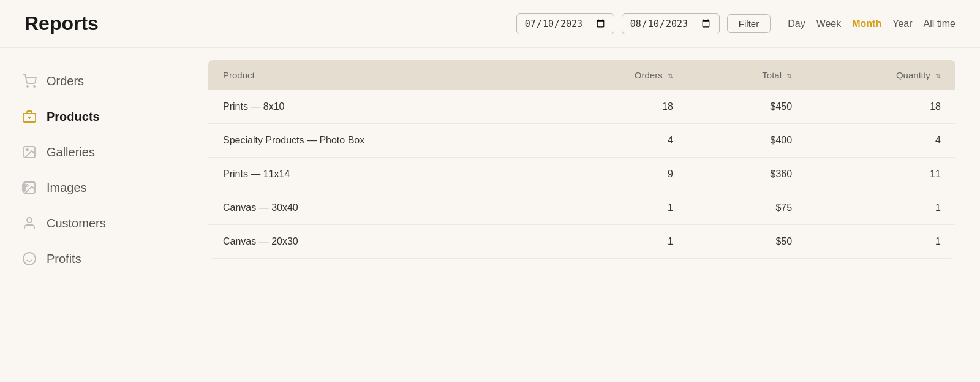 The height and width of the screenshot is (382, 980). What do you see at coordinates (61, 23) in the screenshot?
I see `page-title: Reports` at bounding box center [61, 23].